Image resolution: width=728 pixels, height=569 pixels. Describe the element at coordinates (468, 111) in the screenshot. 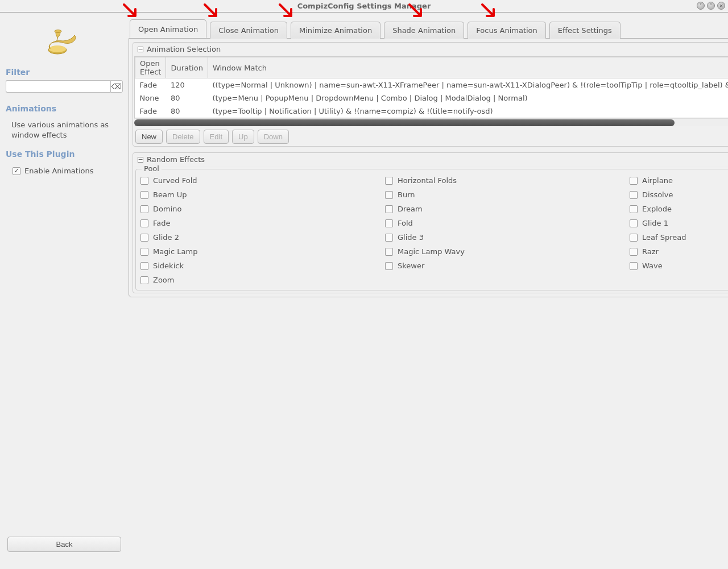

I see `cell-match: (type=Tooltip | Notification | Utility) …` at that location.